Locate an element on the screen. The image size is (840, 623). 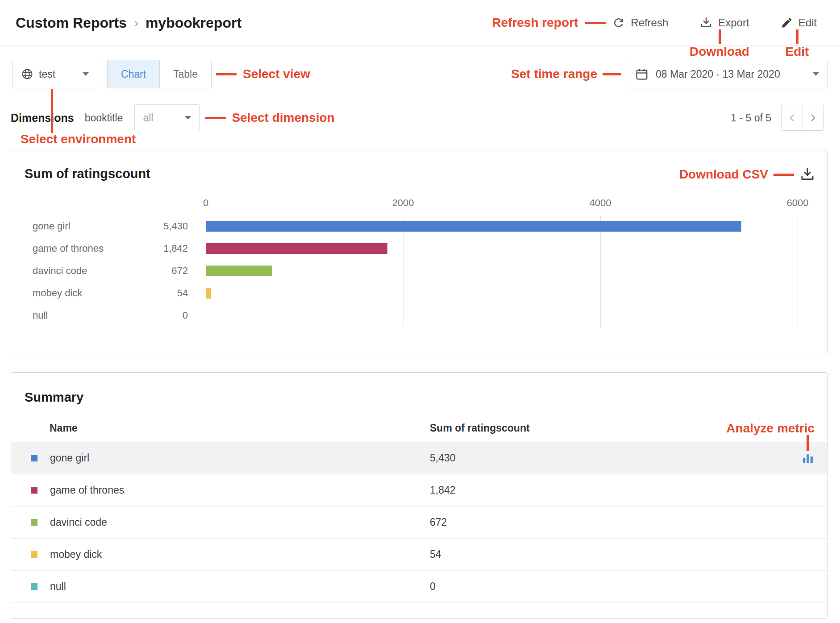
chart-category-label: null is located at coordinates (88, 316).